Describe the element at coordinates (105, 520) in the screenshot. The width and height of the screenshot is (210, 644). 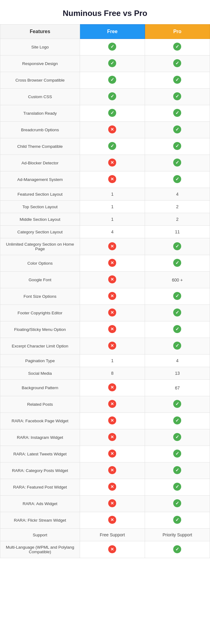
I see `table-row: RARA: Flickr Stream Widget` at that location.